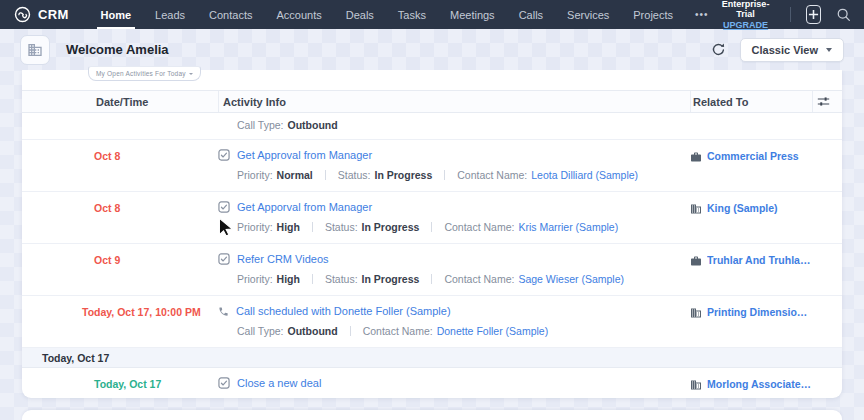 This screenshot has height=420, width=864. I want to click on related-to-link: Morlong Associates (S..., so click(760, 384).